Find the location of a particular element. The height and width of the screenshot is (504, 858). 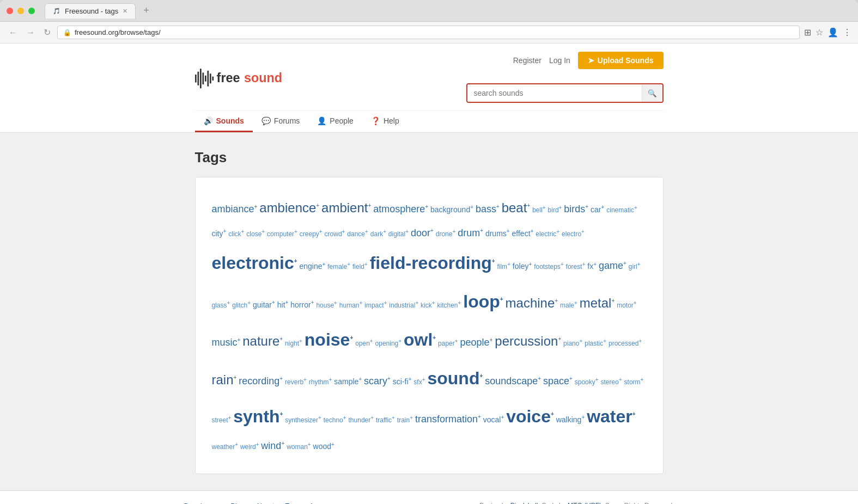

tag-traffic: traffic is located at coordinates (386, 420).